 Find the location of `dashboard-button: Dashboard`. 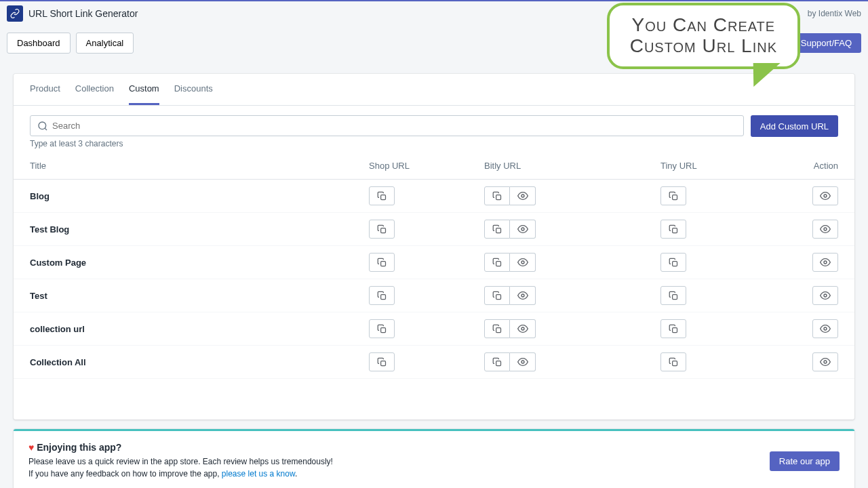

dashboard-button: Dashboard is located at coordinates (39, 43).